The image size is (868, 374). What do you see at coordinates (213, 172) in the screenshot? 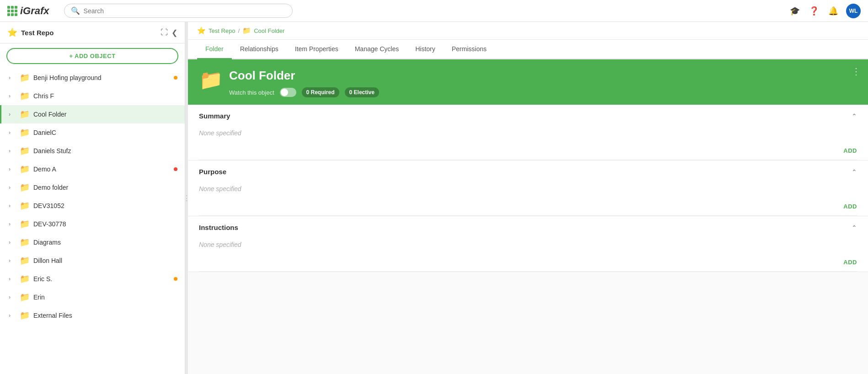
I see `section-title-purpose: Purpose` at bounding box center [213, 172].